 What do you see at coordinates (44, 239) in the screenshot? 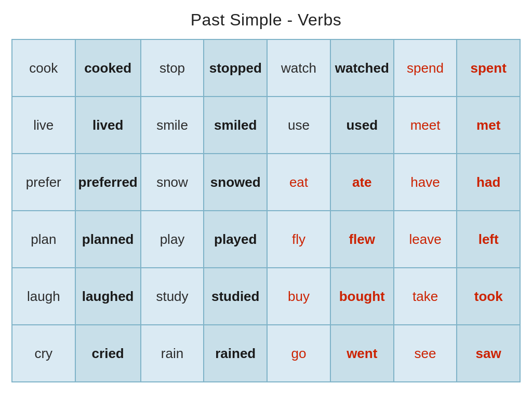
I see `table-cell: plan` at bounding box center [44, 239].